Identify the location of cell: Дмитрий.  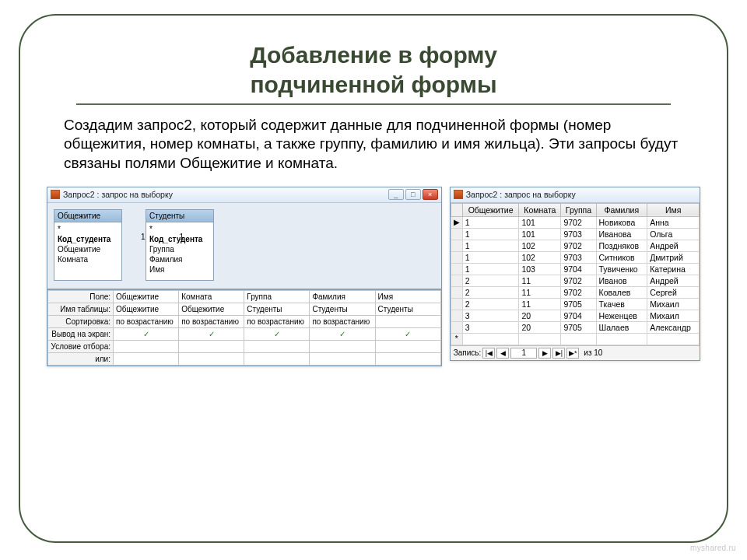
(674, 257).